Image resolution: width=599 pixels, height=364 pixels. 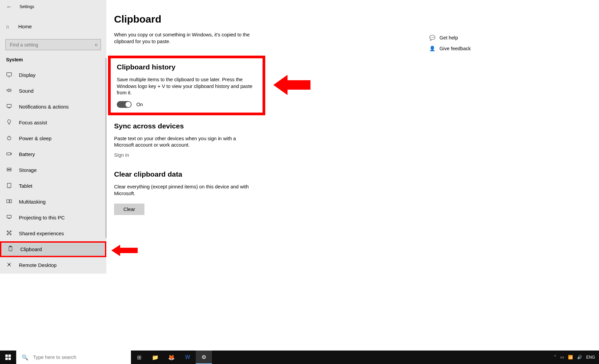 I want to click on taskbar-firefox: 🦊, so click(x=171, y=357).